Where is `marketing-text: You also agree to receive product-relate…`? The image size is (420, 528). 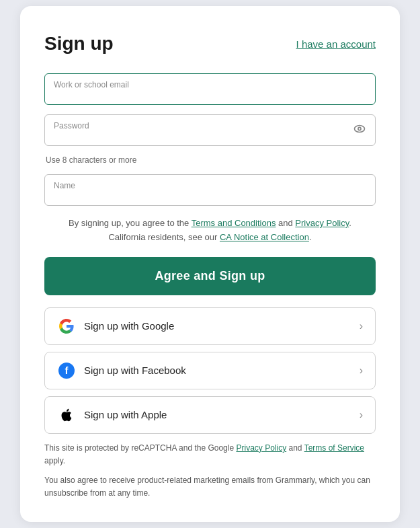 marketing-text: You also agree to receive product-relate… is located at coordinates (210, 487).